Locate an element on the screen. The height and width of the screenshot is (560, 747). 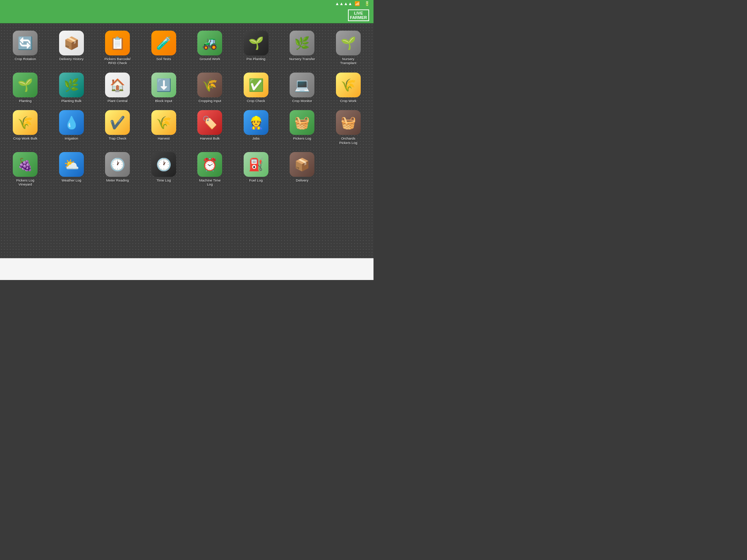
icon-label-orchards-pickers-log: Orchards Pickers Log is located at coordinates (348, 141).